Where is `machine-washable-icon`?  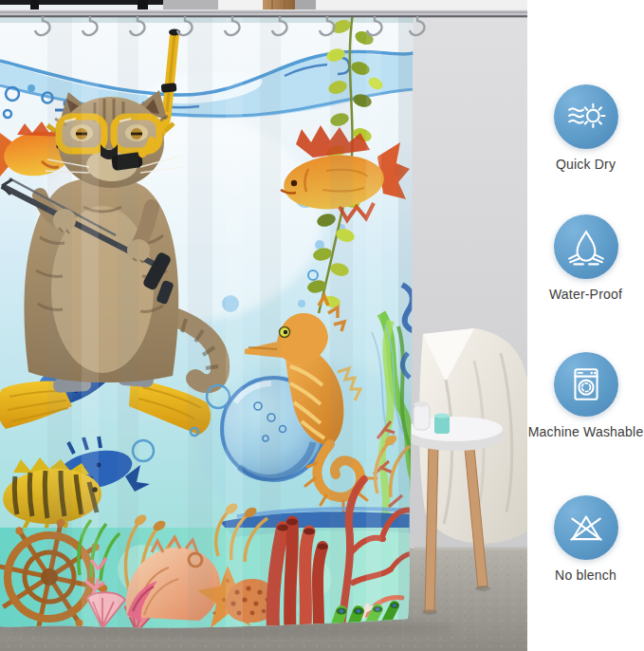
machine-washable-icon is located at coordinates (586, 384).